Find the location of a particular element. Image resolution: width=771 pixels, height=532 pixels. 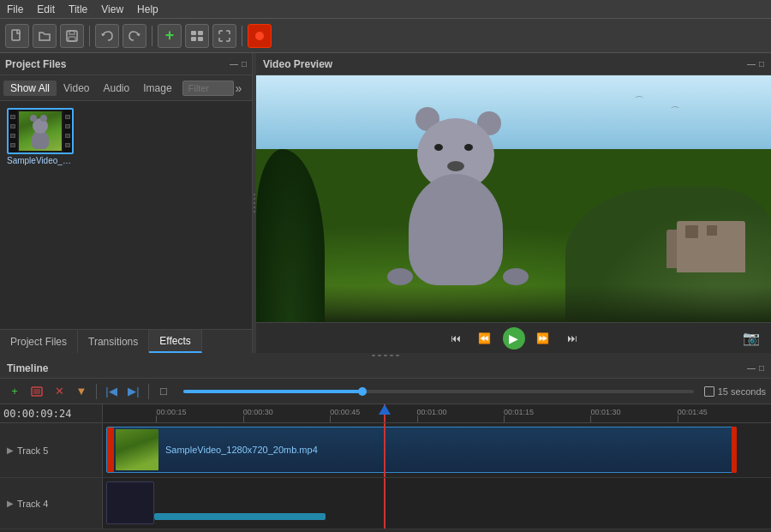

preview-maximize: □ is located at coordinates (762, 63).